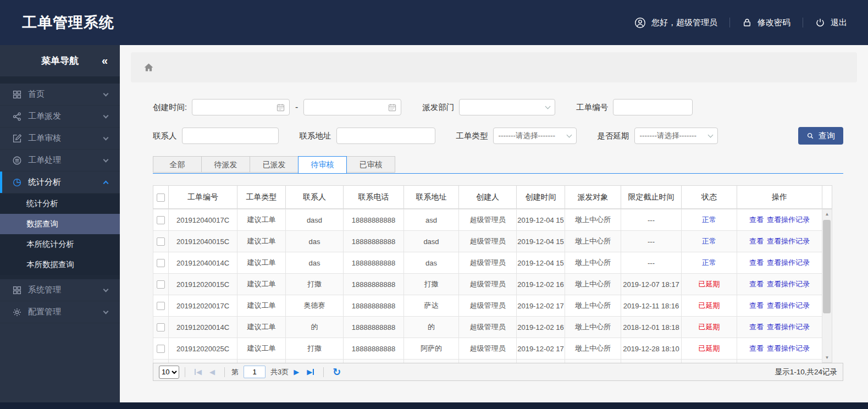 The image size is (868, 409). Describe the element at coordinates (60, 95) in the screenshot. I see `sidebar-item-home: 首页` at that location.